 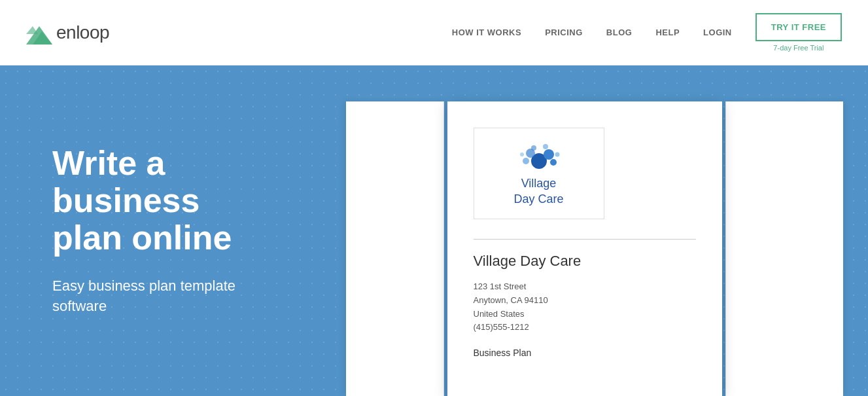 I want to click on doc-logo-circles, so click(x=539, y=158).